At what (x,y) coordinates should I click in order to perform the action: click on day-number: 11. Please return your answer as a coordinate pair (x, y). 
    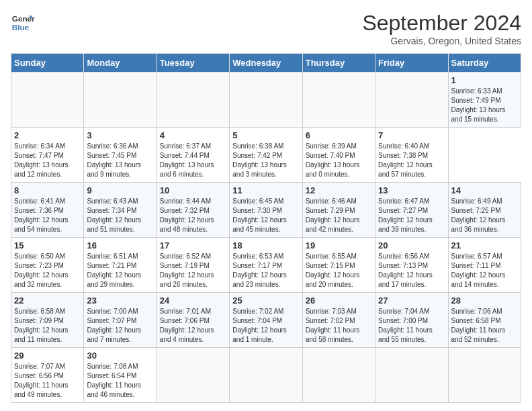
    Looking at the image, I should click on (266, 191).